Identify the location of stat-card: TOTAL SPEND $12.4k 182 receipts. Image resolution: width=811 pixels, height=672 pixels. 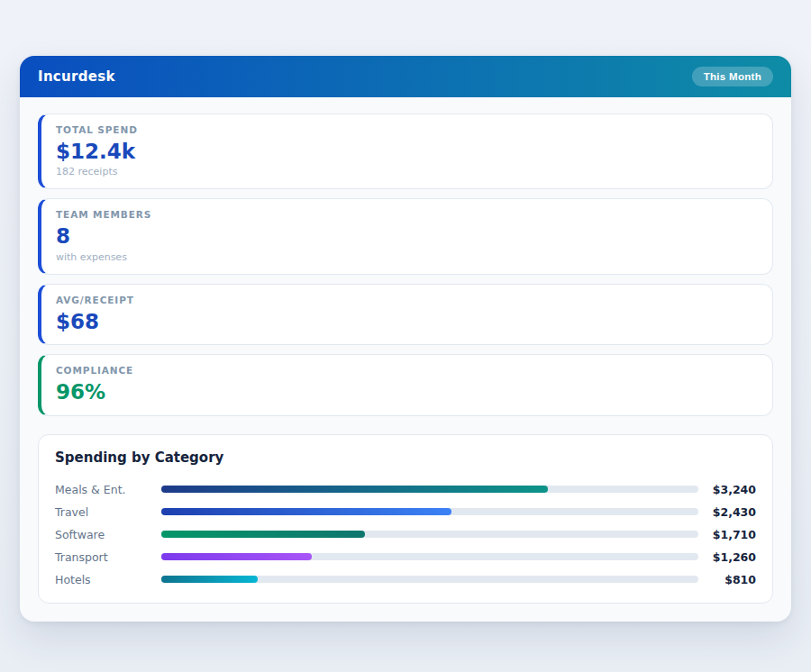
(406, 151).